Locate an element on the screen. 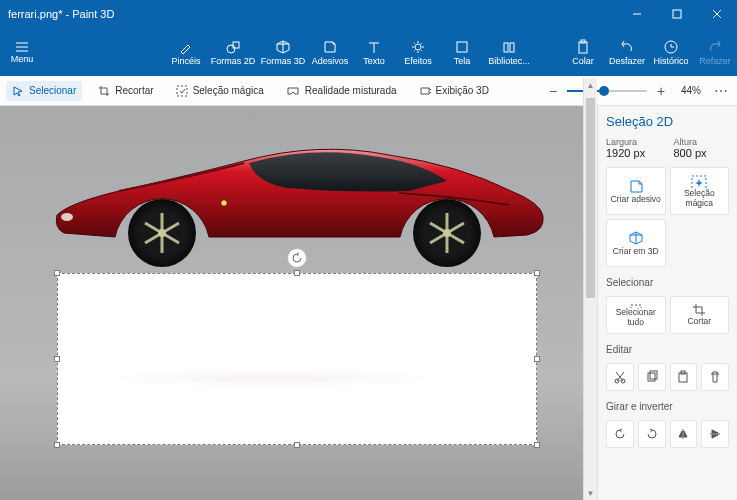 The height and width of the screenshot is (500, 737). paste-button: Colar is located at coordinates (583, 52).